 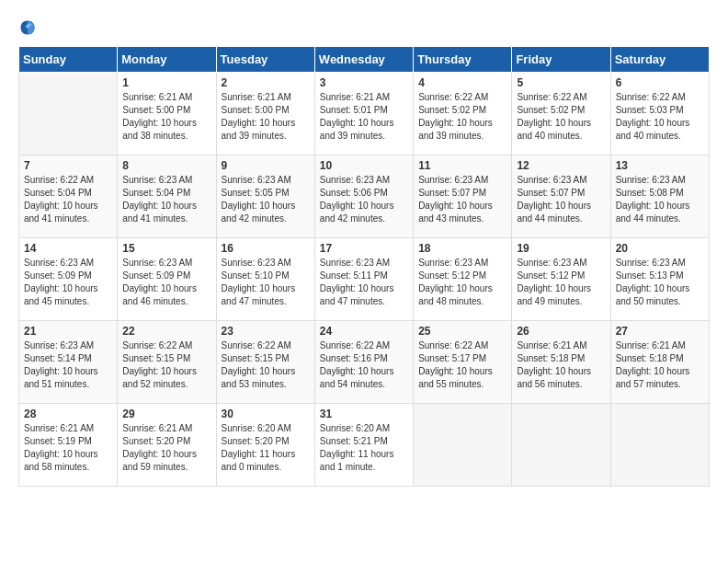 I want to click on day-number: 18, so click(x=462, y=248).